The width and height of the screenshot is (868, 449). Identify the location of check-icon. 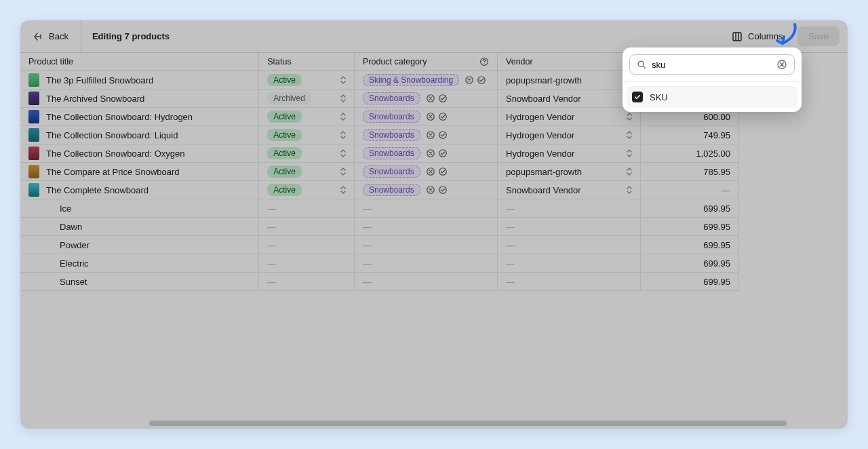
(637, 97).